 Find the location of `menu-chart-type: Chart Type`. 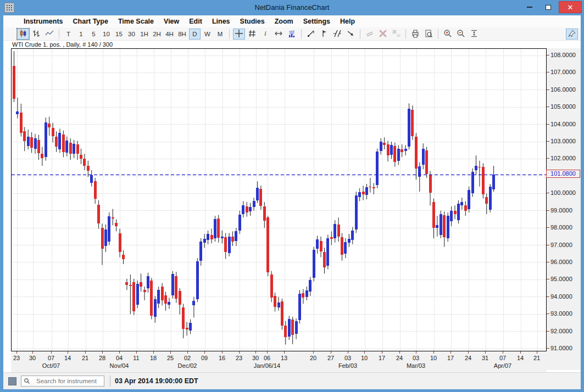

menu-chart-type: Chart Type is located at coordinates (91, 21).